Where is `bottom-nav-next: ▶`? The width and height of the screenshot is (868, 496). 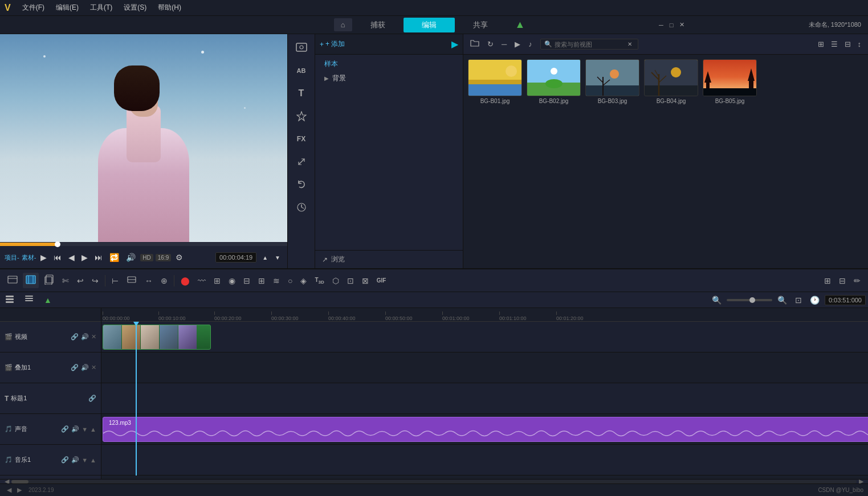
bottom-nav-next: ▶ is located at coordinates (19, 490).